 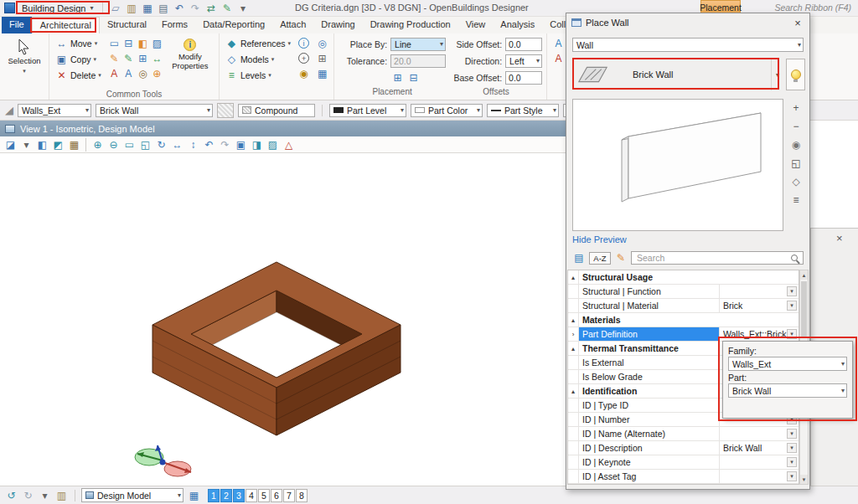 What do you see at coordinates (74, 144) in the screenshot?
I see `saved-views-icon: ▦` at bounding box center [74, 144].